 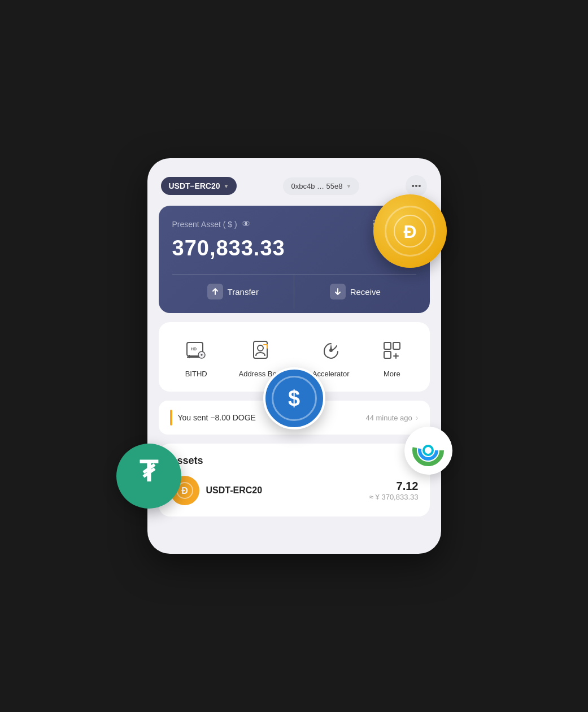 What do you see at coordinates (196, 350) in the screenshot?
I see `bithd-icon: HD` at bounding box center [196, 350].